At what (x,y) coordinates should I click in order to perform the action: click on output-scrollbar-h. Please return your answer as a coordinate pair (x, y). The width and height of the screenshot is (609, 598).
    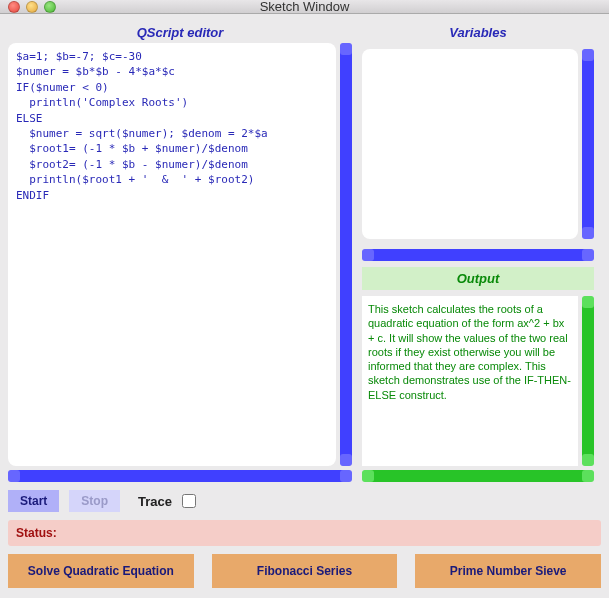
    Looking at the image, I should click on (478, 476).